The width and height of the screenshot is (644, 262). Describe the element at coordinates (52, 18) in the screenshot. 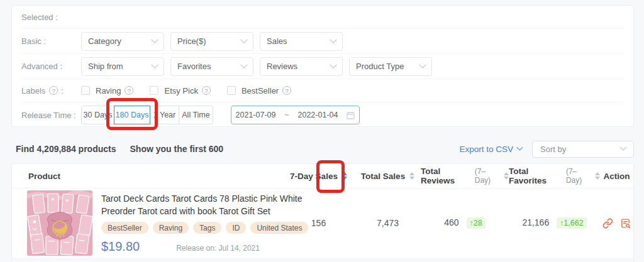

I see `selected-label: Selected :` at that location.